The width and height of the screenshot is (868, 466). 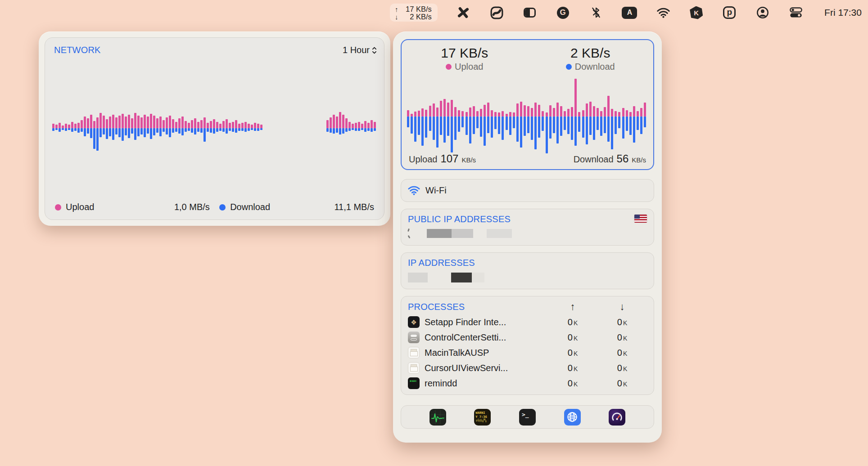 I want to click on process-download-value: 0K, so click(x=622, y=383).